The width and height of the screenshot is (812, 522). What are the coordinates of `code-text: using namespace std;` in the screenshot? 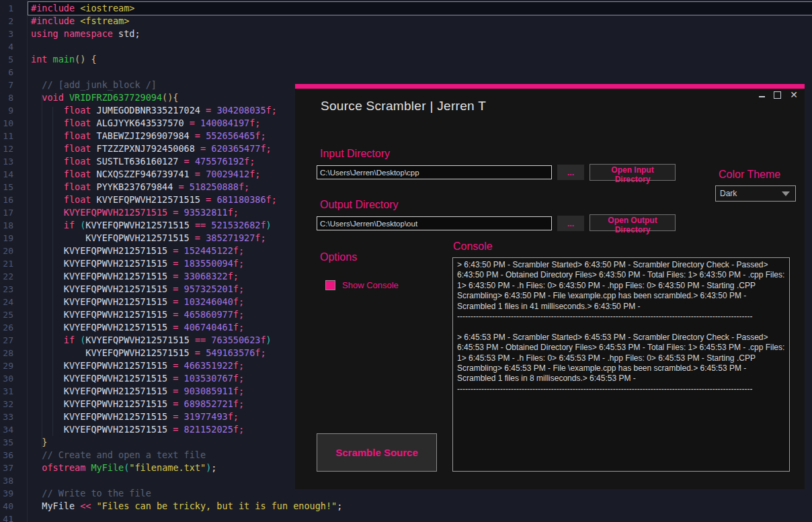 It's located at (420, 34).